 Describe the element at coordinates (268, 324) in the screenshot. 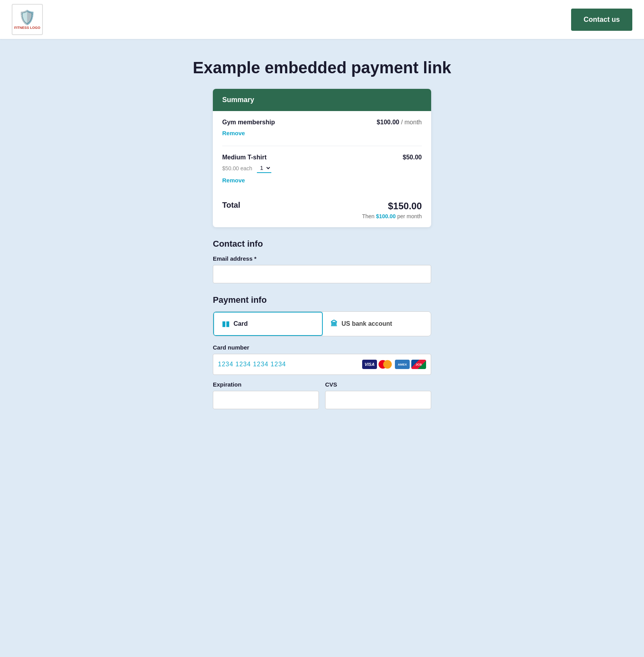

I see `tab-card: ▮▮ Card` at that location.